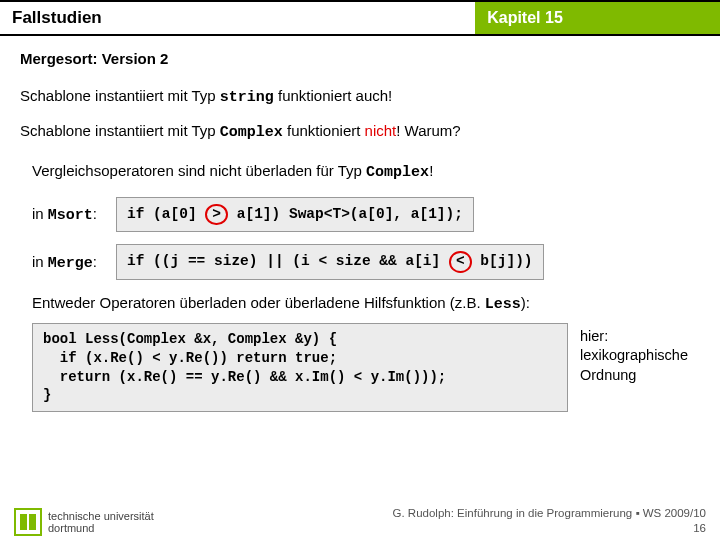 Image resolution: width=720 pixels, height=540 pixels. What do you see at coordinates (288, 261) in the screenshot?
I see `code-a: if ((j == size) || (i < size && a[i]` at bounding box center [288, 261].